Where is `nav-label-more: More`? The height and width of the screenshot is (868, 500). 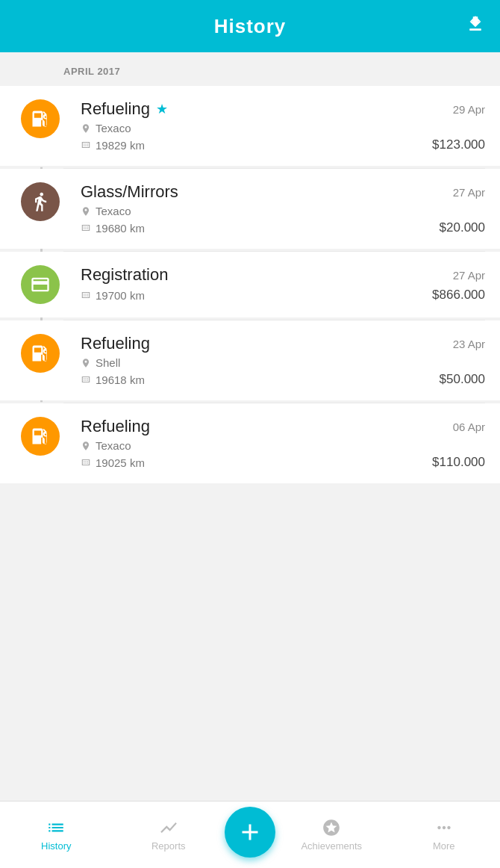
nav-label-more: More is located at coordinates (444, 846).